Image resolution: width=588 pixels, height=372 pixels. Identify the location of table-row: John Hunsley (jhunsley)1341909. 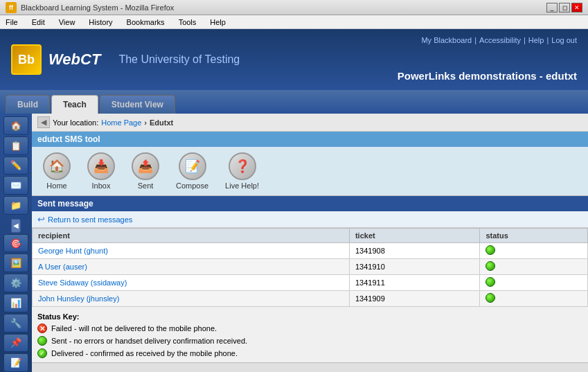
(310, 299).